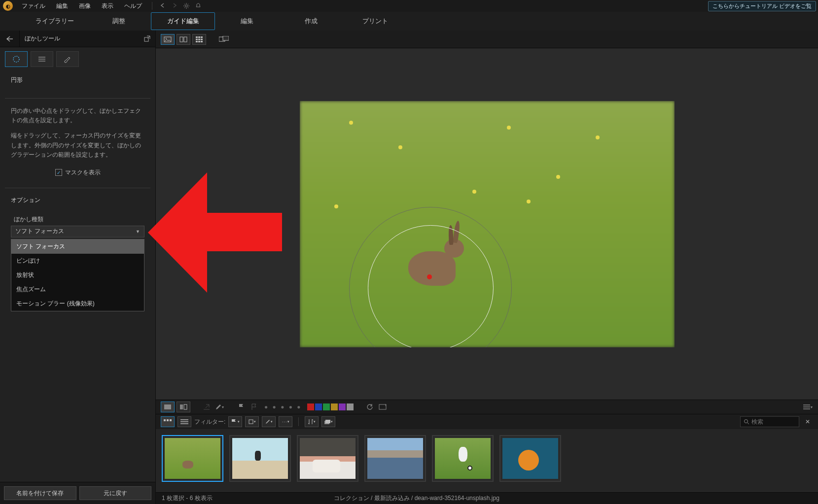  Describe the element at coordinates (311, 21) in the screenshot. I see `module-create: 作成` at that location.